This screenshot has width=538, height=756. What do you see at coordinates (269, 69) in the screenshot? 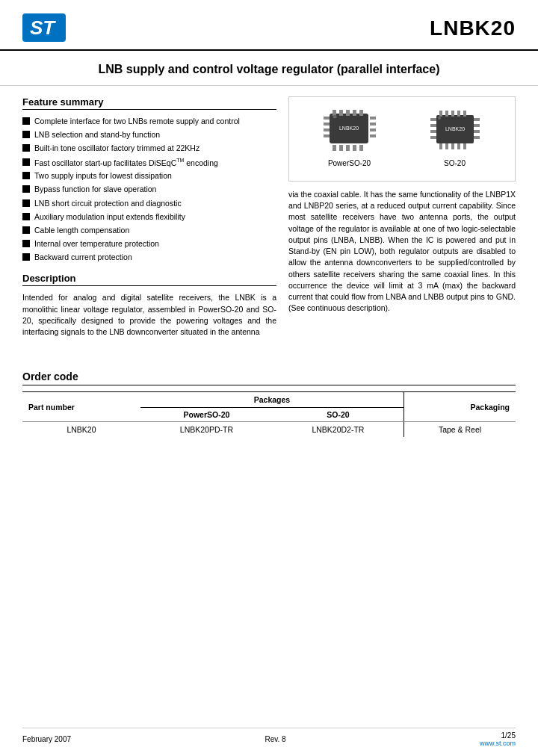
I see `title-section: LNB supply and control voltage regulator…` at bounding box center [269, 69].